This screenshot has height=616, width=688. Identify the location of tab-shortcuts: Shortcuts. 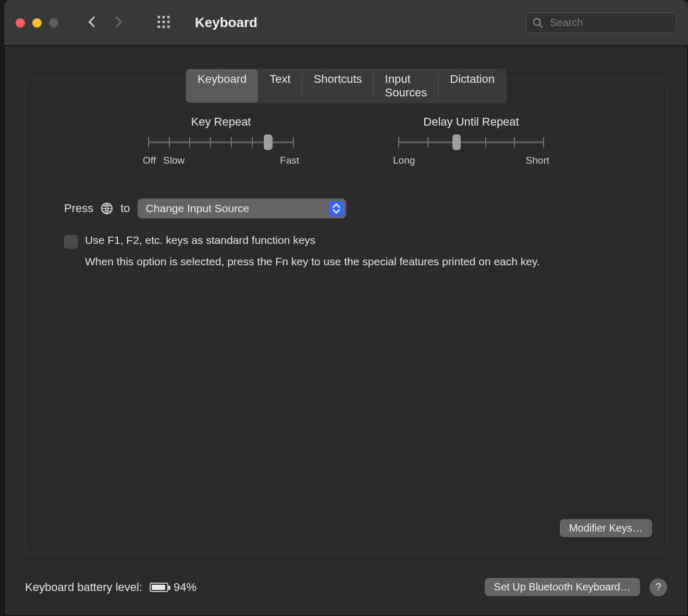
(338, 86).